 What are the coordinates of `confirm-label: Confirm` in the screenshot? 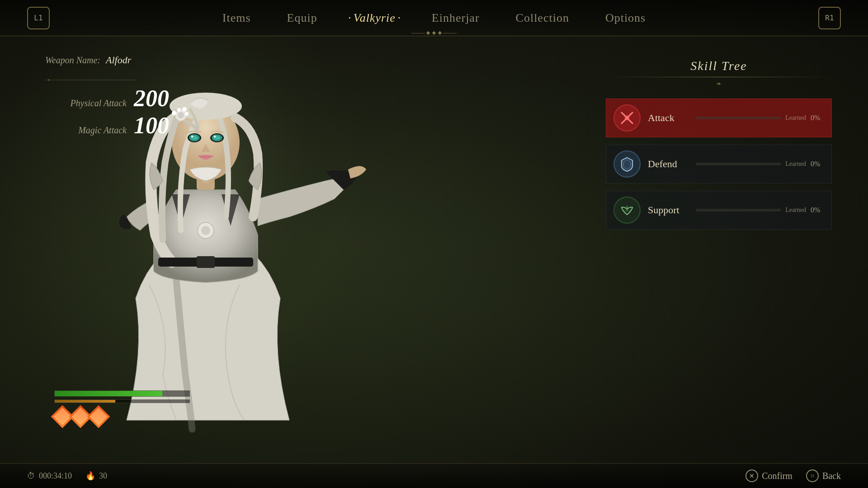 It's located at (777, 476).